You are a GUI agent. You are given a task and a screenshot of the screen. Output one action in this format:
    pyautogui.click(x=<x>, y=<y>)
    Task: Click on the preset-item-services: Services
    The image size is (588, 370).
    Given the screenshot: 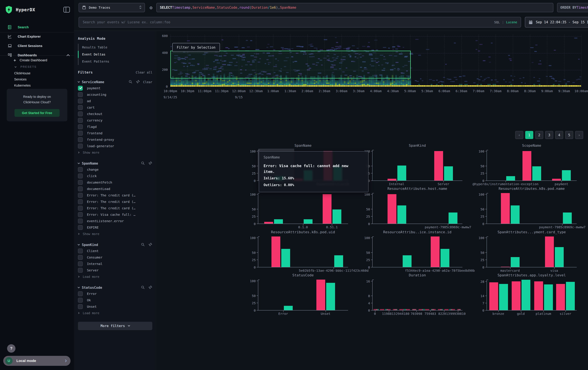 What is the action you would take?
    pyautogui.click(x=37, y=80)
    